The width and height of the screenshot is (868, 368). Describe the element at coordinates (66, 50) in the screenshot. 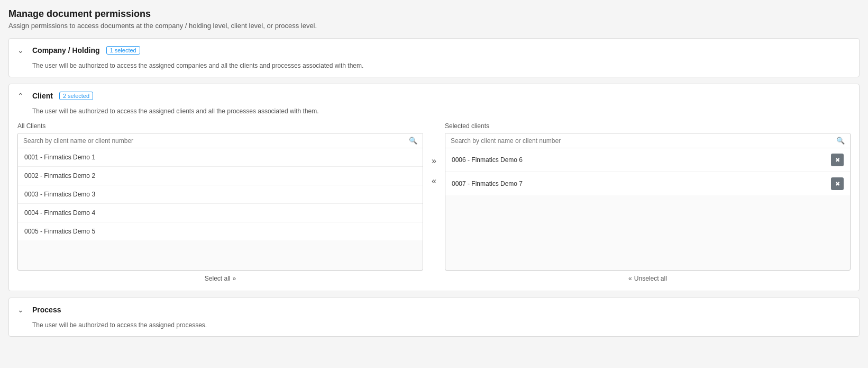

I see `company-section-title: Company / Holding` at that location.